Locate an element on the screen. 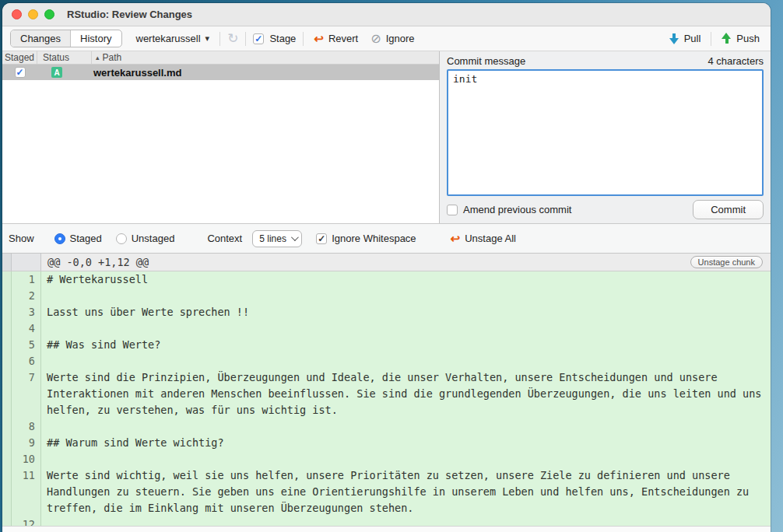 This screenshot has height=532, width=783. unstage-all-button: ↩ Unstage All is located at coordinates (483, 238).